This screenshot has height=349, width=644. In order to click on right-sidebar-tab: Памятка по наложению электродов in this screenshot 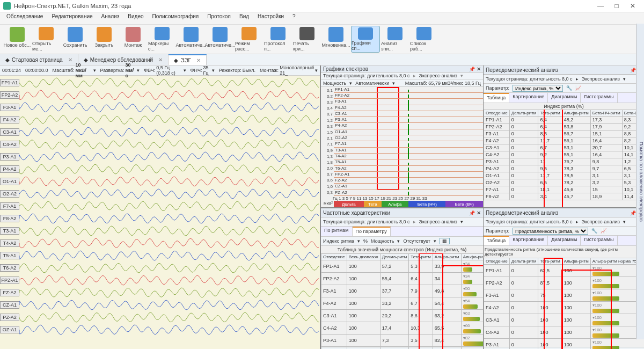, I will do `click(640, 181)`.